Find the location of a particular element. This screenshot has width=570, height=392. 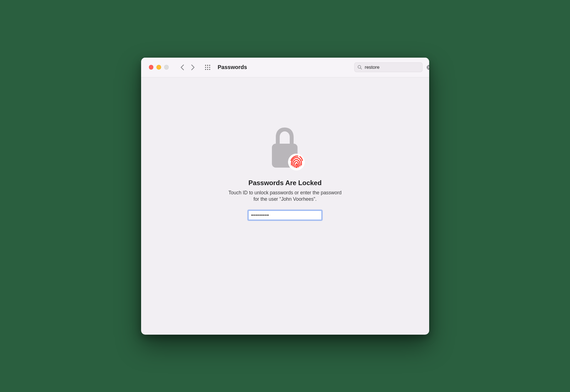

search-icon is located at coordinates (360, 67).